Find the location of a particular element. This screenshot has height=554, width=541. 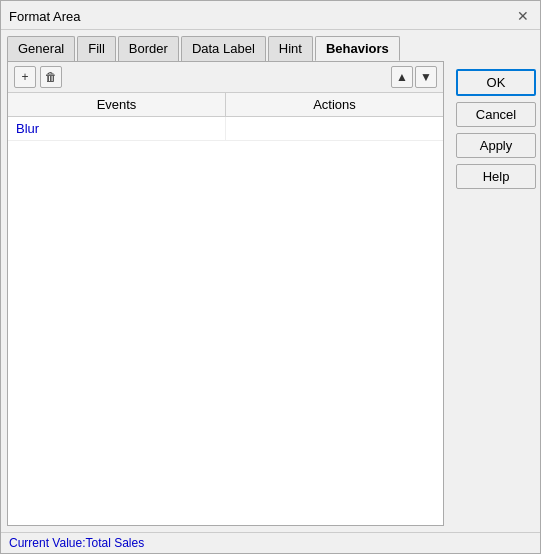

help-button: Help is located at coordinates (496, 176).